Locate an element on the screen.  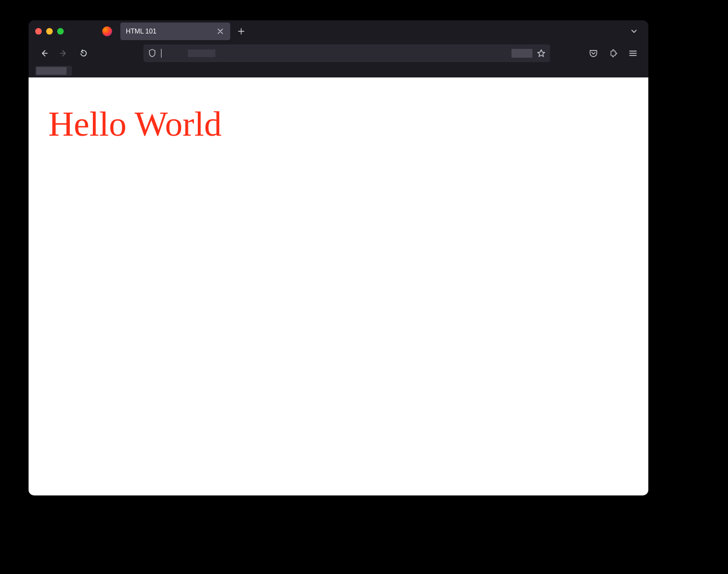
tab-title: HTML 101 is located at coordinates (171, 31).